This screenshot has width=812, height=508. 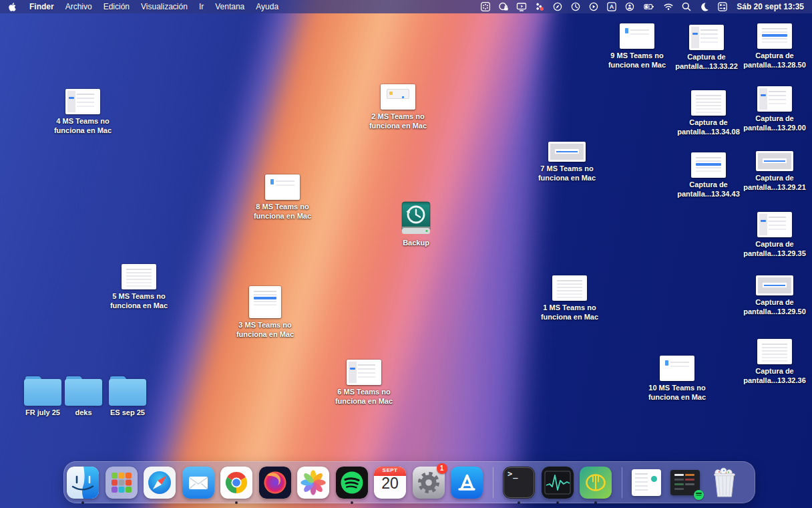 What do you see at coordinates (236, 483) in the screenshot?
I see `dock-chrome-icon` at bounding box center [236, 483].